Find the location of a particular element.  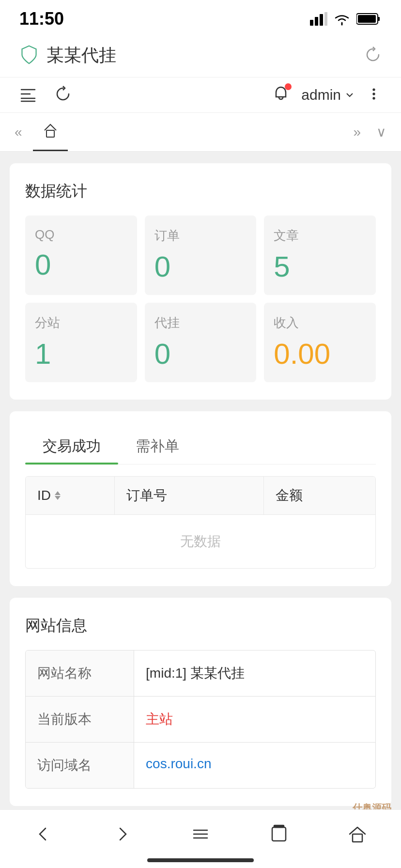

stat-proxy-value: 0 is located at coordinates (200, 354).